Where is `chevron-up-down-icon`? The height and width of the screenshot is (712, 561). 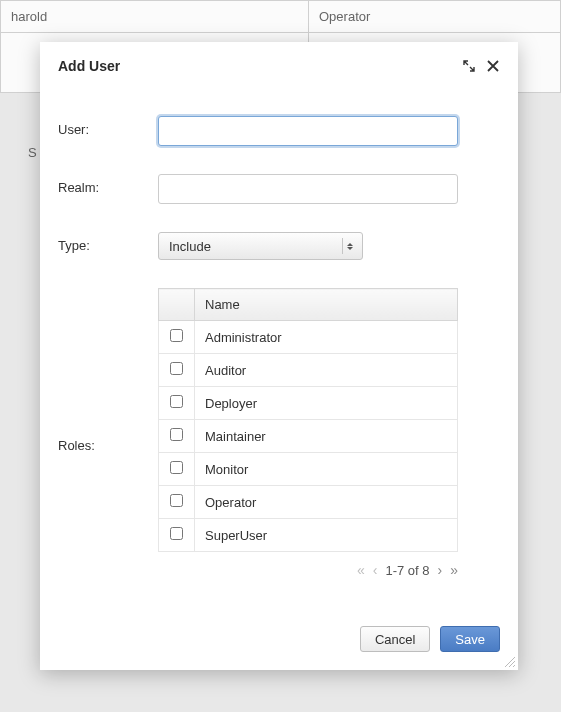
chevron-up-down-icon is located at coordinates (349, 246).